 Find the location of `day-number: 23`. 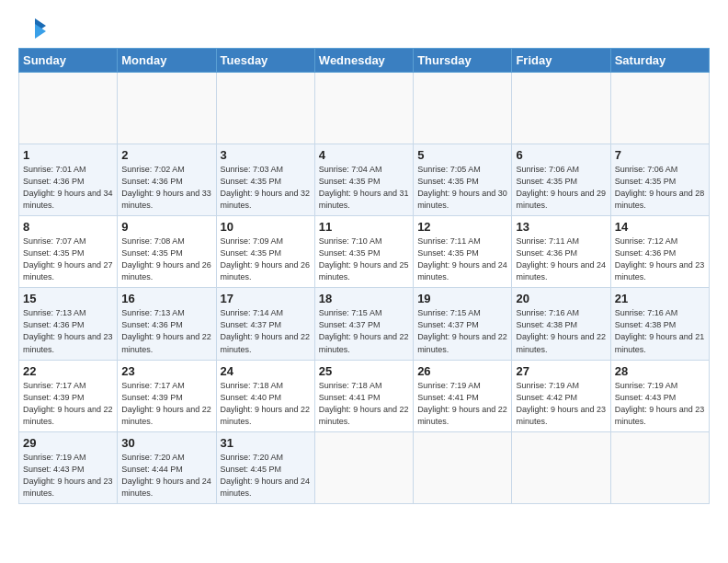

day-number: 23 is located at coordinates (166, 372).